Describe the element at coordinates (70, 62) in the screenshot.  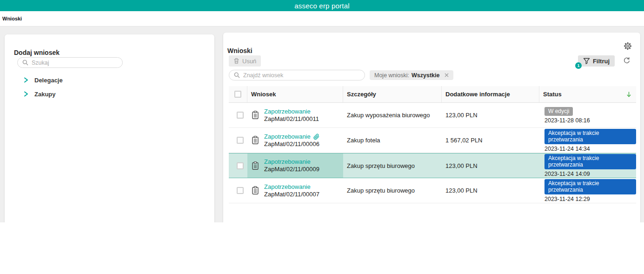
I see `left-search-field` at that location.